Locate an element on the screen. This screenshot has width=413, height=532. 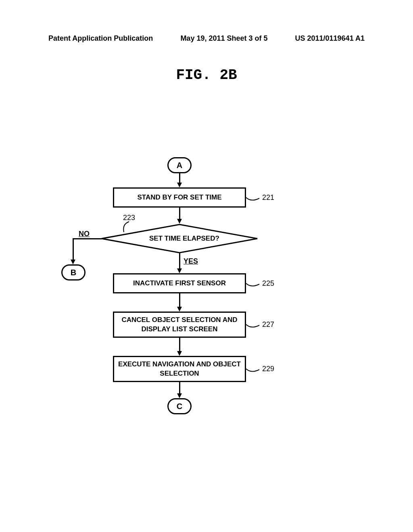
ref-label-221: 221 is located at coordinates (268, 197).